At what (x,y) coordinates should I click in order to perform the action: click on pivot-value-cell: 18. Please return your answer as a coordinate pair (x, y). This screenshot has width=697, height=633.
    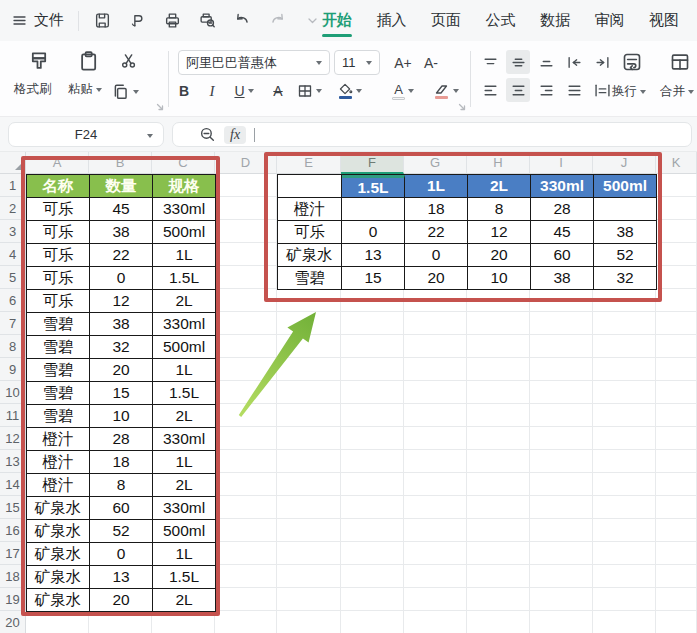
    Looking at the image, I should click on (436, 210).